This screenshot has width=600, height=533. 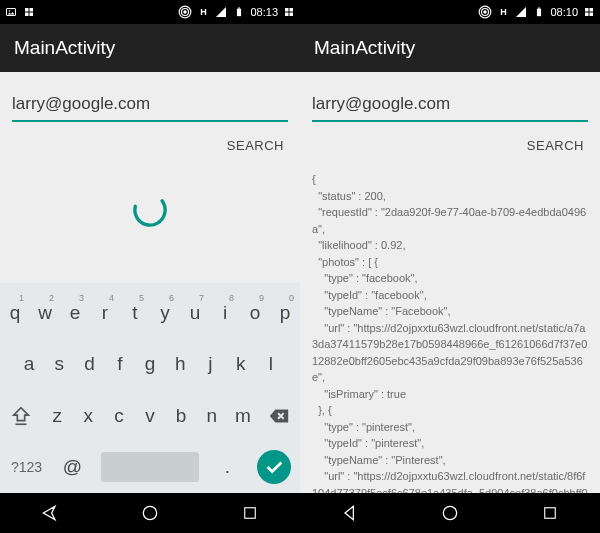 What do you see at coordinates (150, 416) in the screenshot?
I see `keyboard-row-3: zxcvbnm` at bounding box center [150, 416].